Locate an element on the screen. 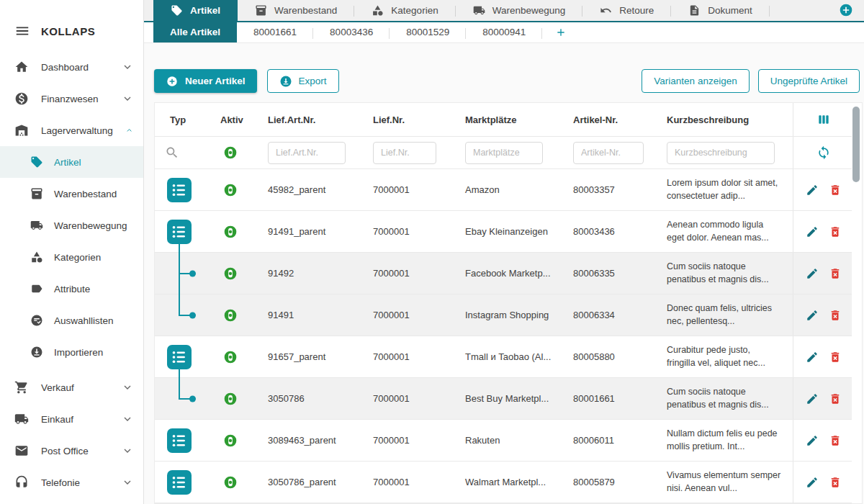 The image size is (864, 504). sidebar-subitem-kategorien: Kategorien is located at coordinates (72, 257).